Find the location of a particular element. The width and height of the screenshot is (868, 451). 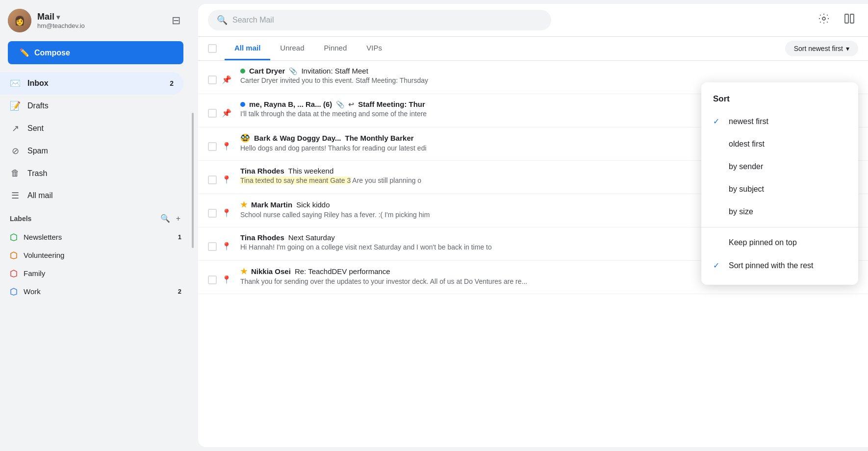

sidebar-item-allmail: ☰ All mail is located at coordinates (92, 196).